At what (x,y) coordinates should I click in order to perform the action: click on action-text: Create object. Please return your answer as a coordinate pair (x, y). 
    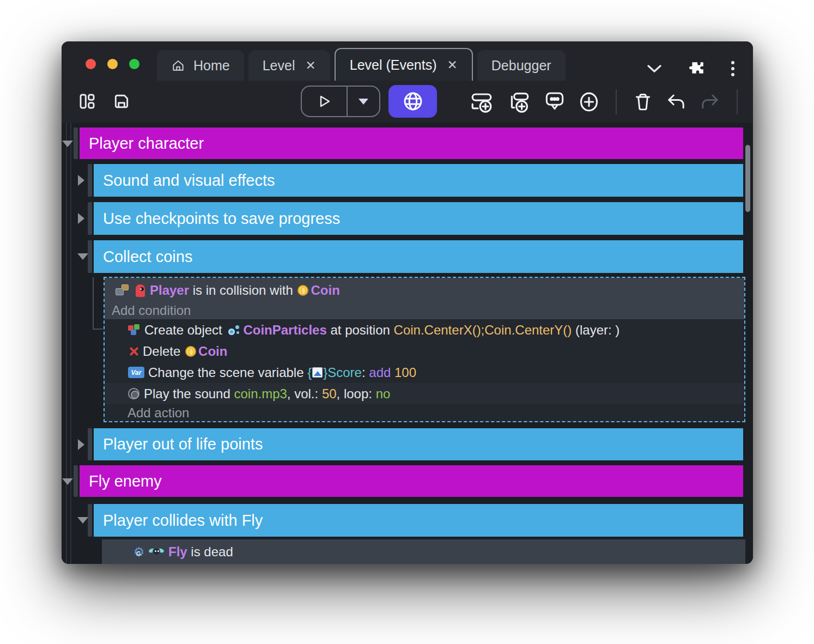
    Looking at the image, I should click on (185, 330).